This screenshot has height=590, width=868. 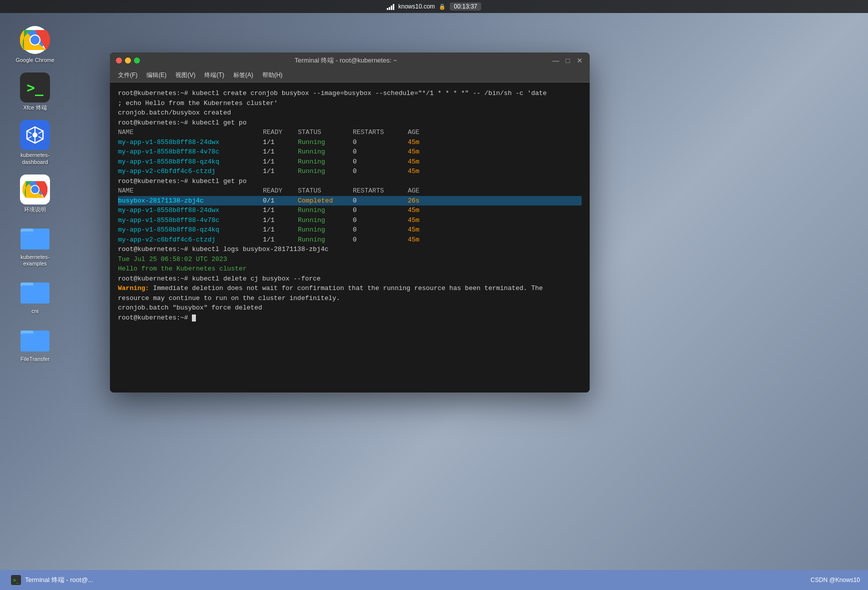 What do you see at coordinates (194, 318) in the screenshot?
I see `cursor` at bounding box center [194, 318].